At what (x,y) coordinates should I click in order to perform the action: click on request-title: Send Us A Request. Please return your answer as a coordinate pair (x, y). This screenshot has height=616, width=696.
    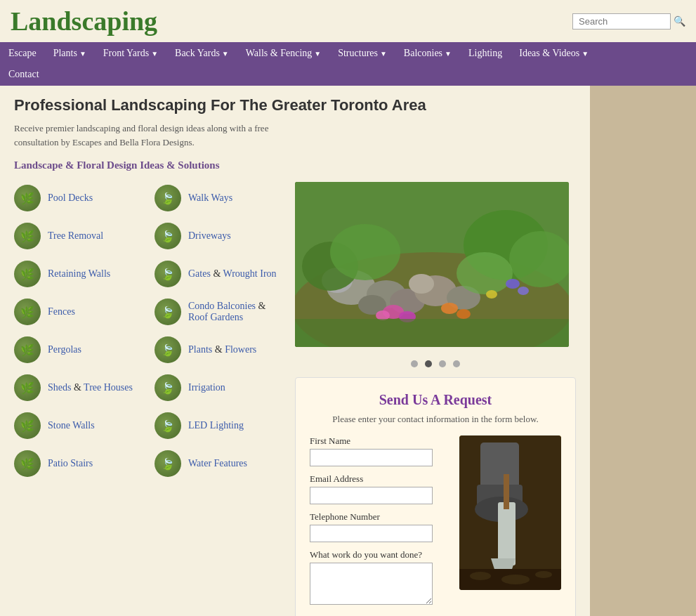
    Looking at the image, I should click on (435, 400).